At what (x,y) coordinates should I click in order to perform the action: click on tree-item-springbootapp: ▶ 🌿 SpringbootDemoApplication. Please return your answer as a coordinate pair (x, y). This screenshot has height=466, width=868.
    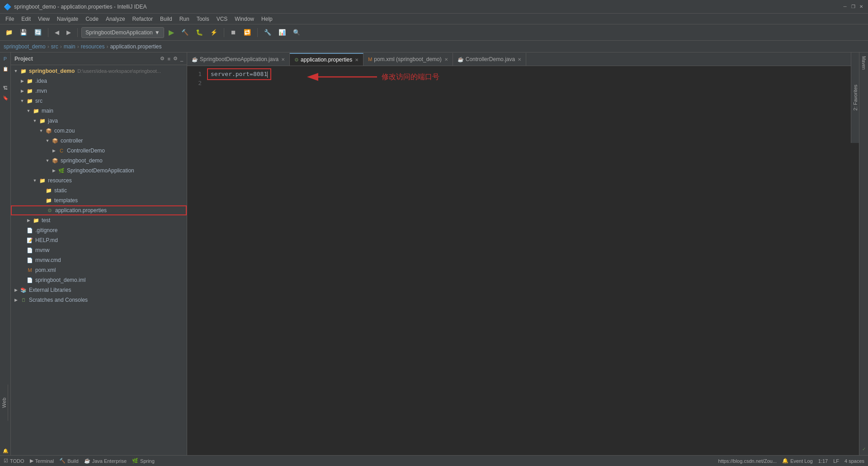
    Looking at the image, I should click on (99, 171).